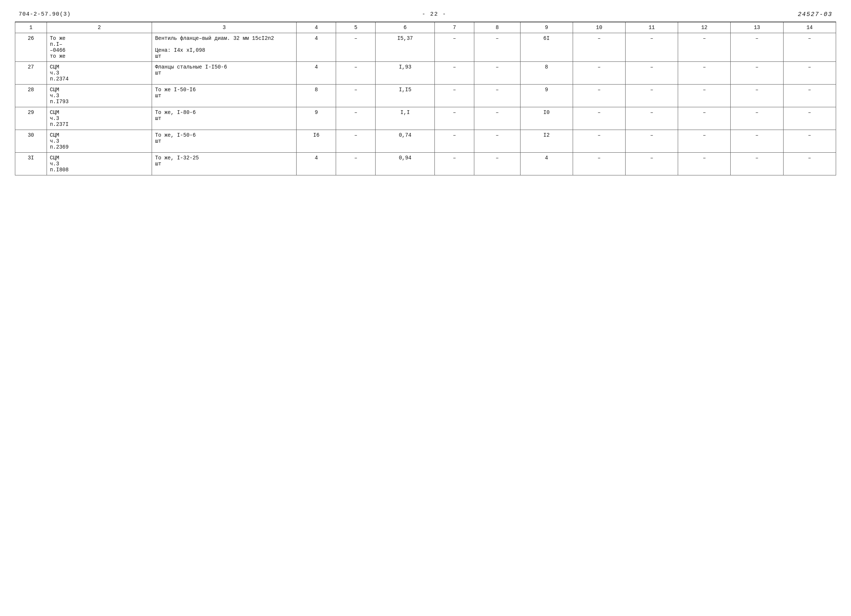 This screenshot has height=616, width=851. What do you see at coordinates (405, 119) in the screenshot?
I see `cell-4-6: I,I` at bounding box center [405, 119].